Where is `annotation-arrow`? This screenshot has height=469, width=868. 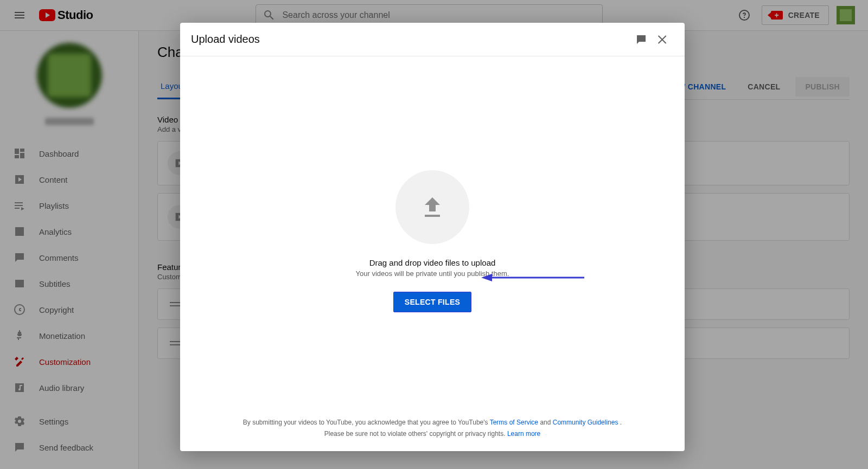 annotation-arrow is located at coordinates (533, 274).